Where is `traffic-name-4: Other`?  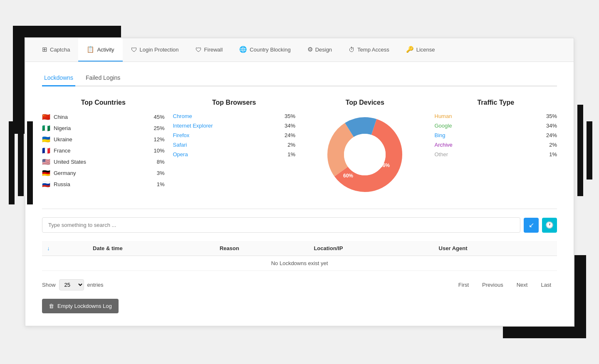
traffic-name-4: Other is located at coordinates (492, 155).